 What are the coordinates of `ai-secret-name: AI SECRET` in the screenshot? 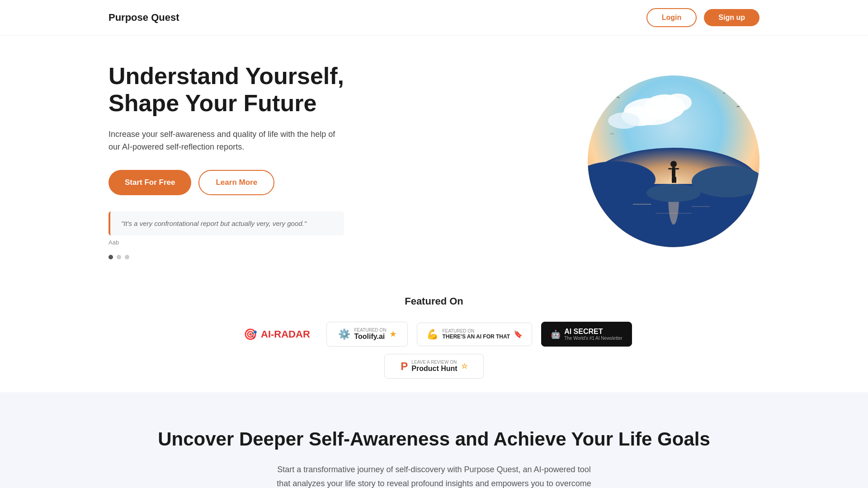 It's located at (583, 332).